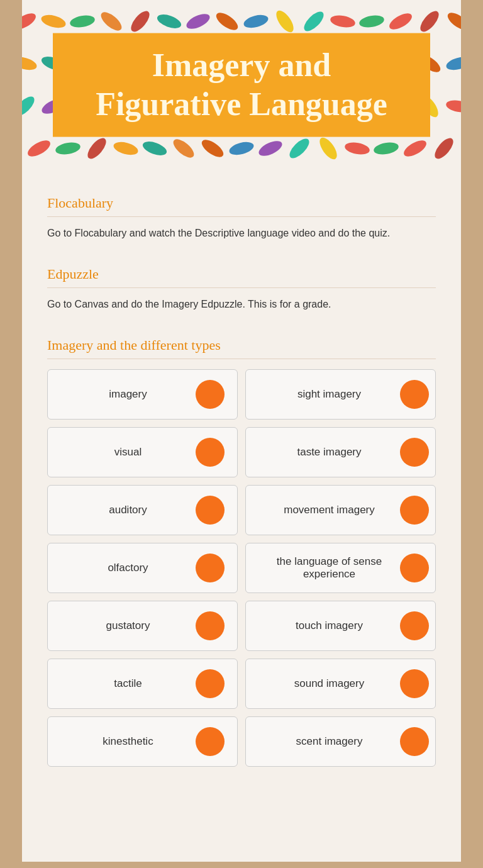 The width and height of the screenshot is (483, 868). I want to click on left-match-card: kinesthetic, so click(142, 742).